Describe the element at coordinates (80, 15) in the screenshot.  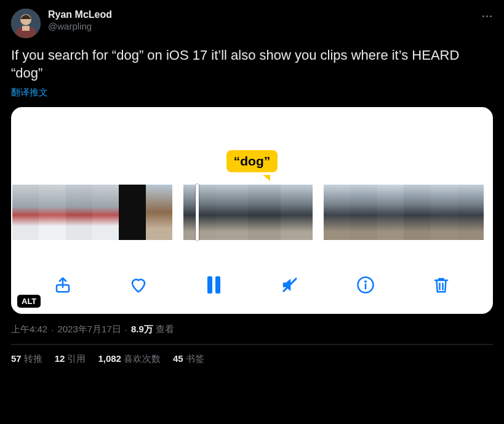
I see `display-name: Ryan McLeod` at that location.